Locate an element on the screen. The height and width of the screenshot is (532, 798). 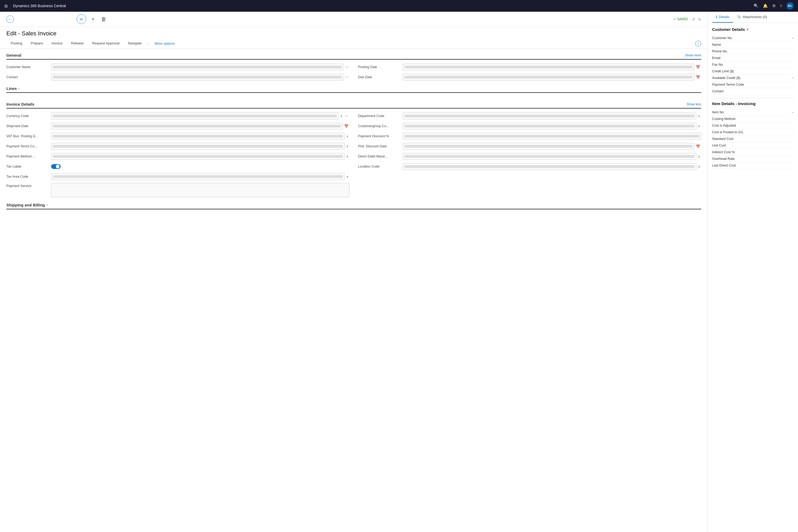
shipment-date-label: Shipment Date is located at coordinates (28, 126).